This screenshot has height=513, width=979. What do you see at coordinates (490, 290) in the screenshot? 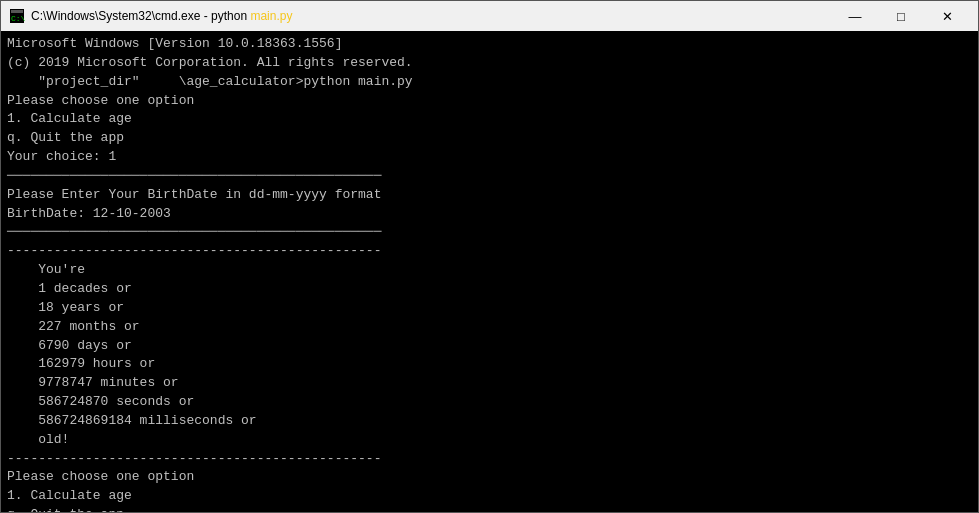
I see `console-line: 1 decades or` at bounding box center [490, 290].